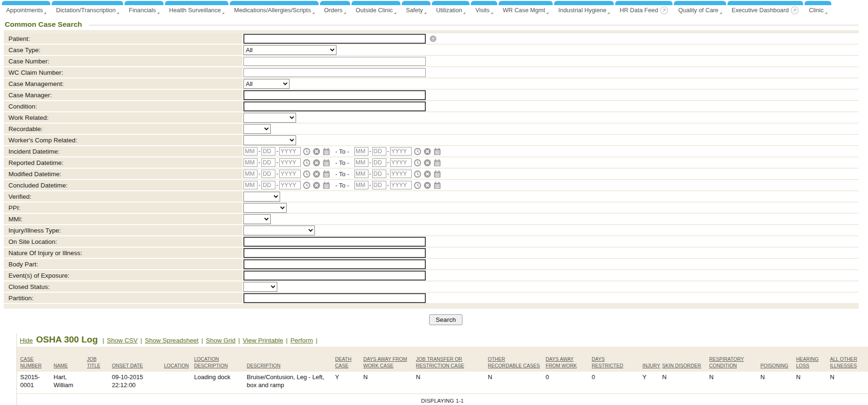  What do you see at coordinates (379, 174) in the screenshot?
I see `modified-datetime-to-day-input` at bounding box center [379, 174].